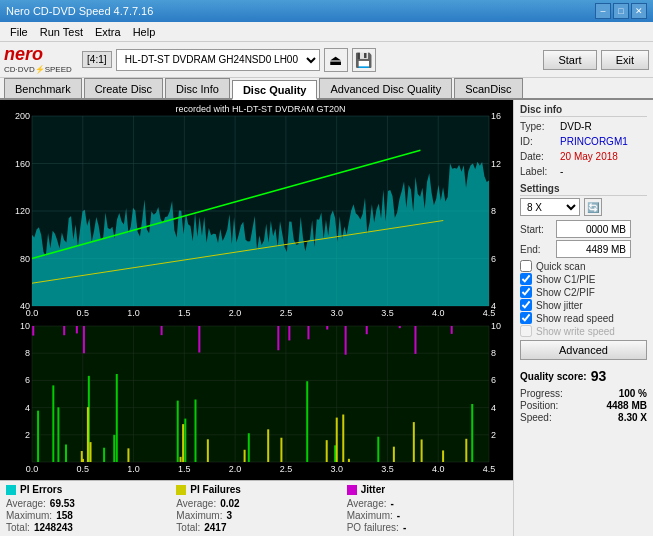 The image size is (653, 536). I want to click on tab-advanced-disc-quality: Advanced Disc Quality, so click(386, 88).